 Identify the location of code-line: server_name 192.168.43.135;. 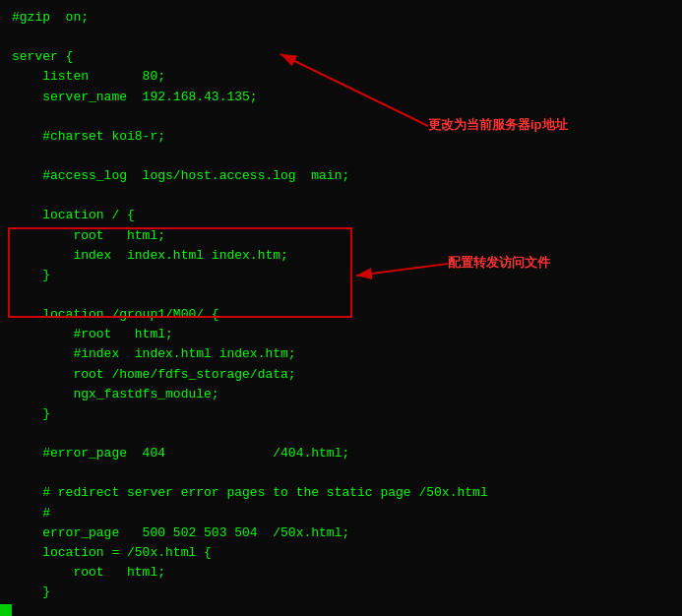
(341, 97).